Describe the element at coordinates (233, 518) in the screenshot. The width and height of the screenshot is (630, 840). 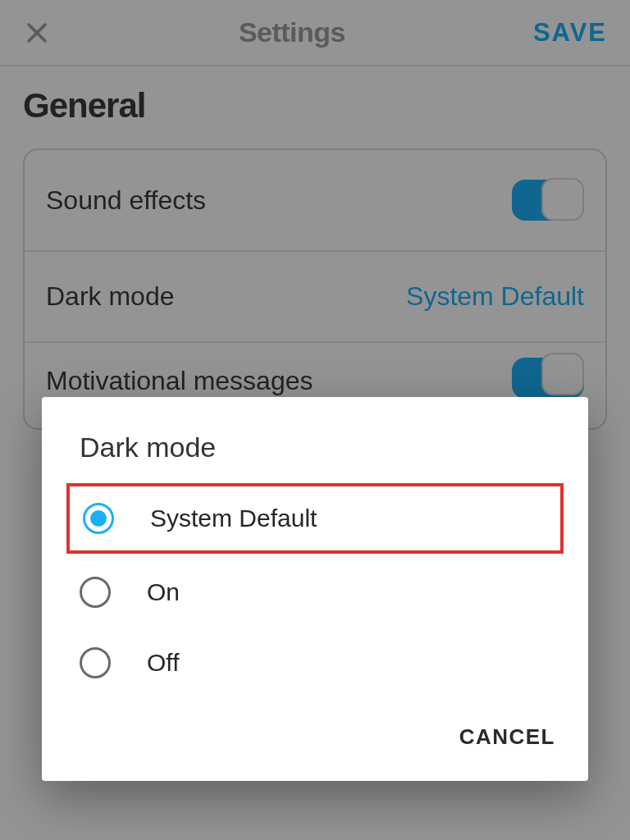
I see `radio-label: System Default` at that location.